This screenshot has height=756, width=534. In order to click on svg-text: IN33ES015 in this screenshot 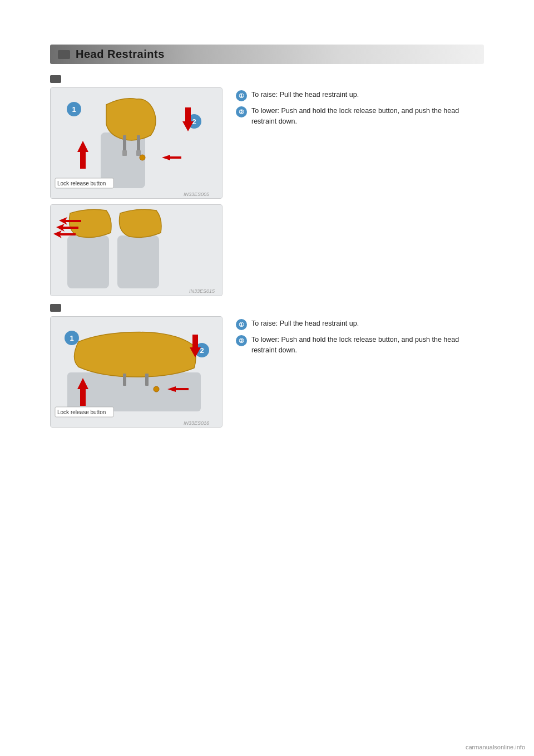, I will do `click(202, 291)`.